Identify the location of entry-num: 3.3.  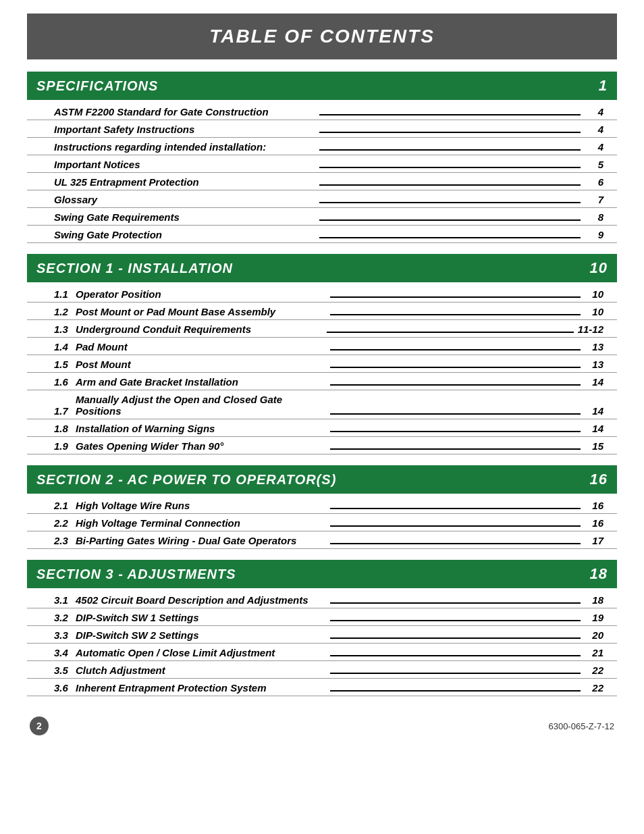
(65, 635).